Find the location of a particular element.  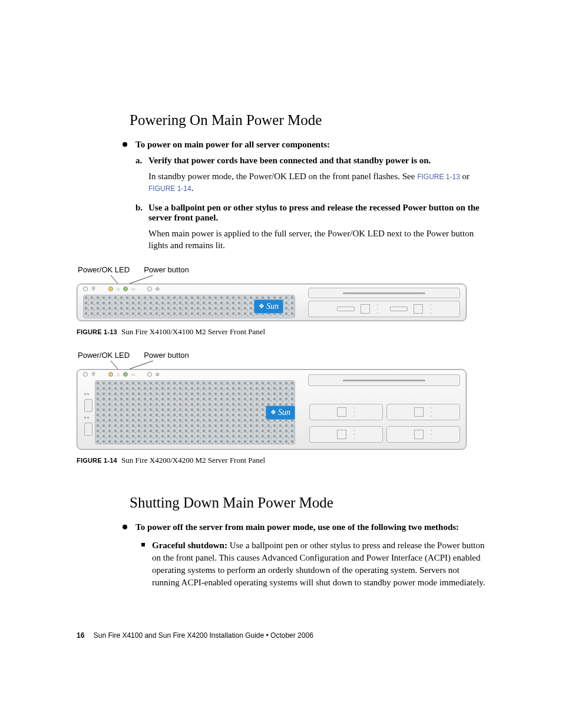

shutdown-bullet-list: To power off the server from main power … is located at coordinates (304, 527).